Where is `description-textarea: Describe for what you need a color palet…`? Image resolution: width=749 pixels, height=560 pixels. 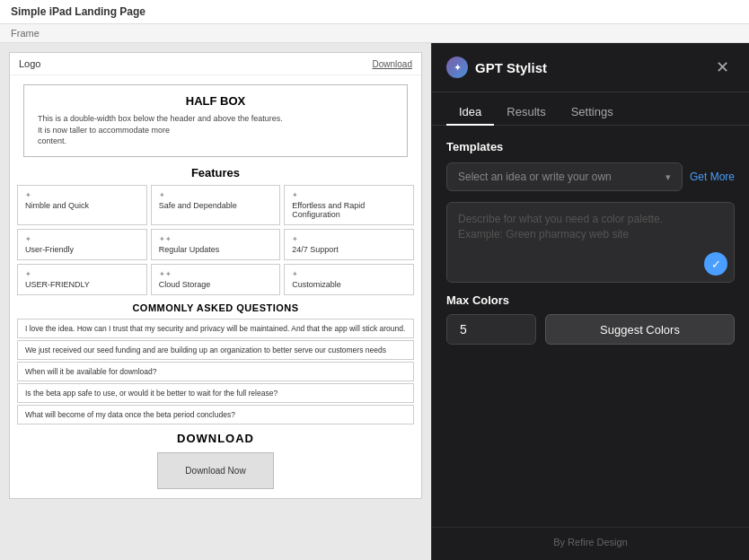
description-textarea: Describe for what you need a color palet… is located at coordinates (591, 242).